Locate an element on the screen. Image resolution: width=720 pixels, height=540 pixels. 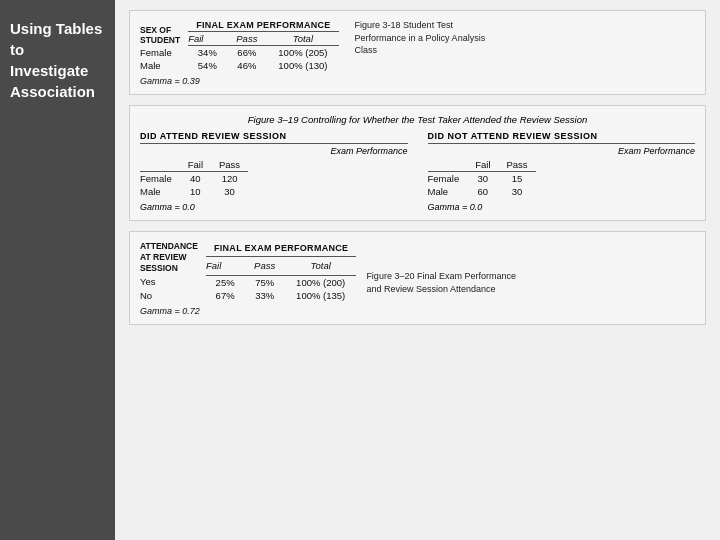
fig18-female-pass: 66% is located at coordinates (248, 53).